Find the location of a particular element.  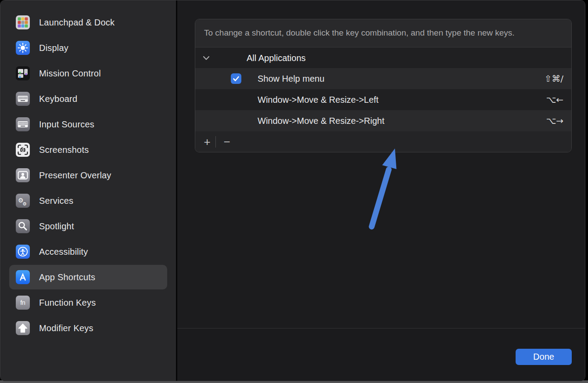

sidebar-item-label: Presenter Overlay is located at coordinates (75, 176).